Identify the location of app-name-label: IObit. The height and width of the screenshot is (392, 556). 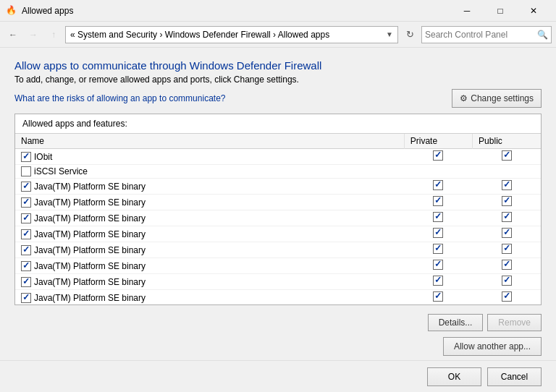
(43, 157).